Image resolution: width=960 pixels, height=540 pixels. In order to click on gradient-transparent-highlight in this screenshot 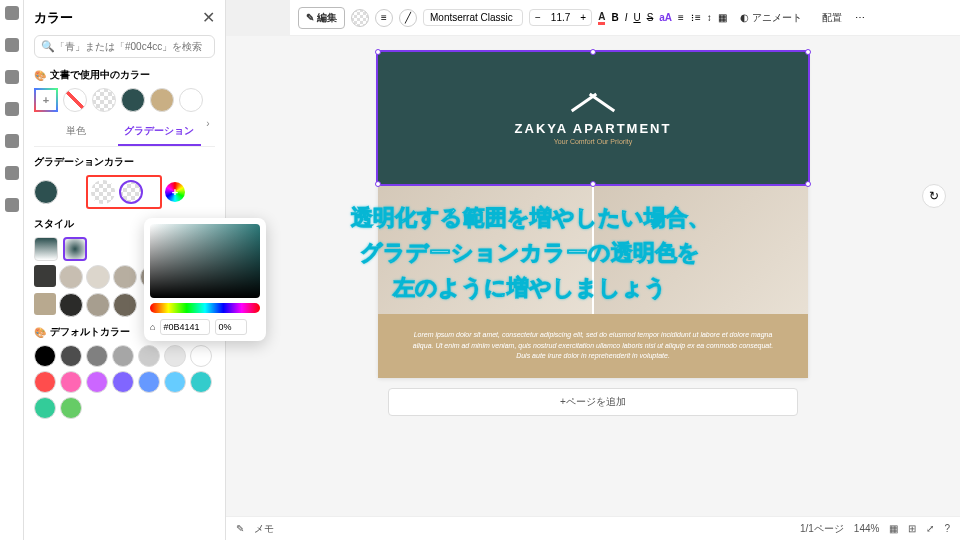, I will do `click(124, 192)`.